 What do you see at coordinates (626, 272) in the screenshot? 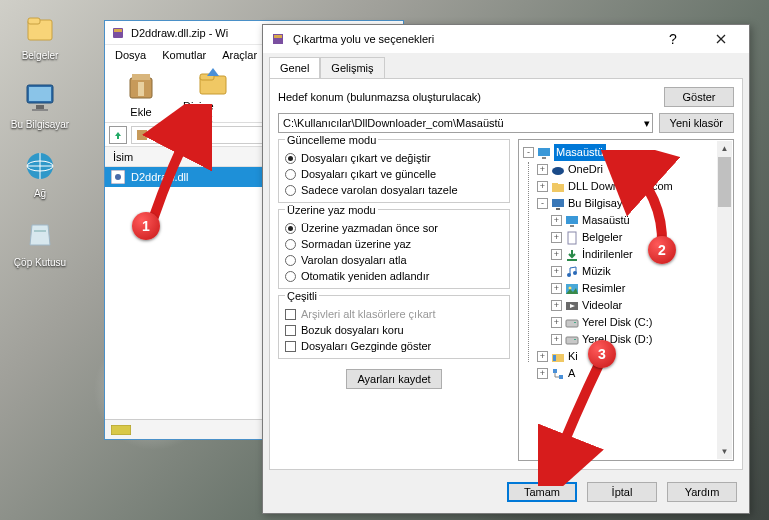
I see `tree-node: +Müzik` at bounding box center [626, 272].